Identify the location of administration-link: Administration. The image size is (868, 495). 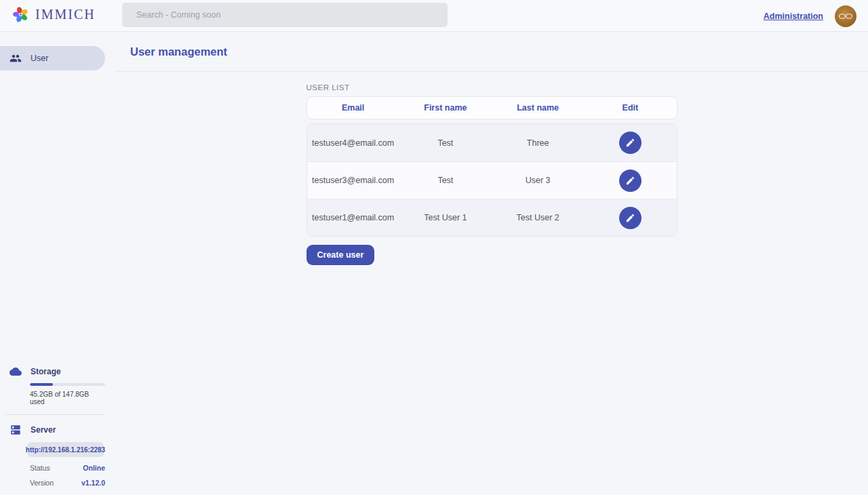
(793, 16).